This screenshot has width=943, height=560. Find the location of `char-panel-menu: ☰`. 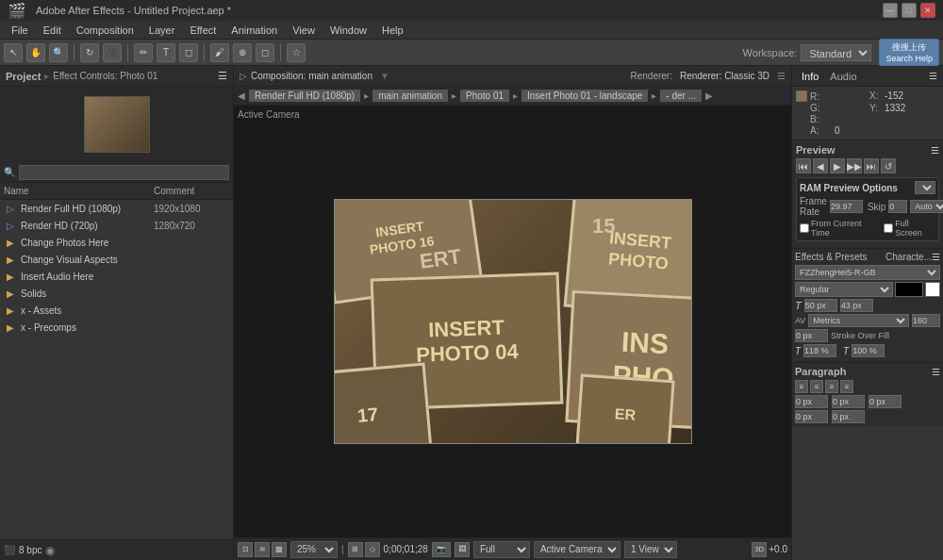

char-panel-menu: ☰ is located at coordinates (935, 256).